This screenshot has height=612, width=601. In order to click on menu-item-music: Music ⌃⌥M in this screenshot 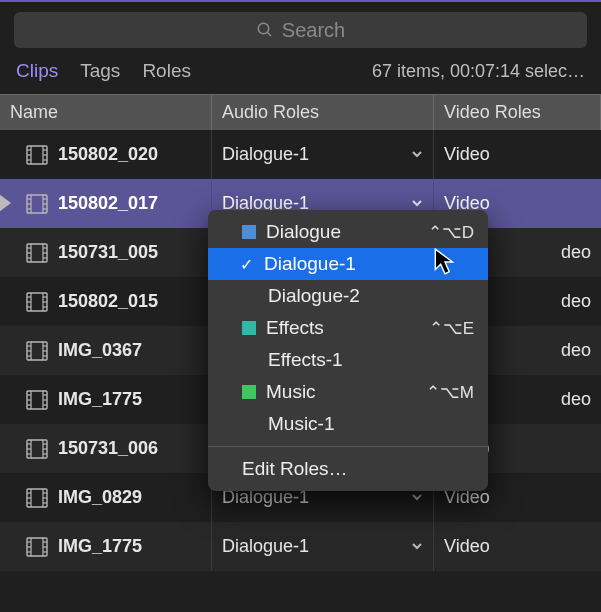, I will do `click(348, 392)`.